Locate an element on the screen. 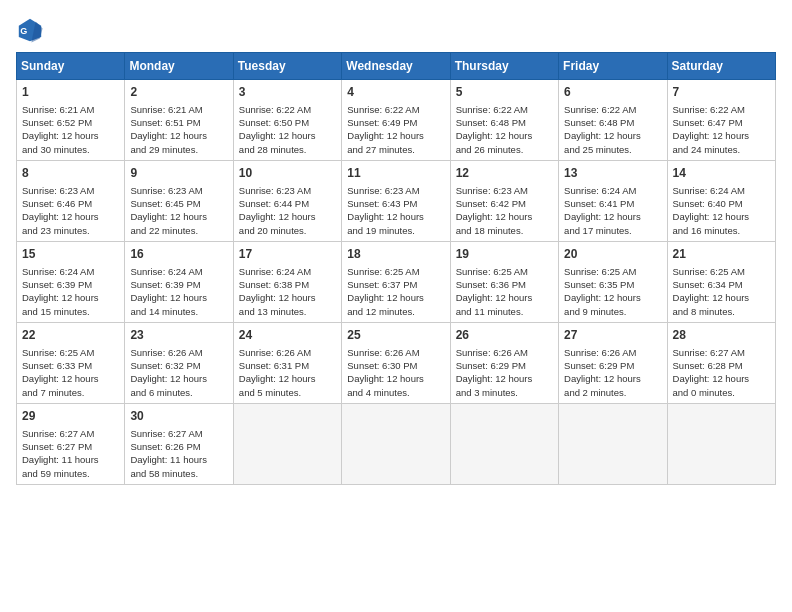 The width and height of the screenshot is (792, 612). day-info: Sunrise: 6:22 AM Sunset: 6:47 PM Dayligh… is located at coordinates (722, 130).